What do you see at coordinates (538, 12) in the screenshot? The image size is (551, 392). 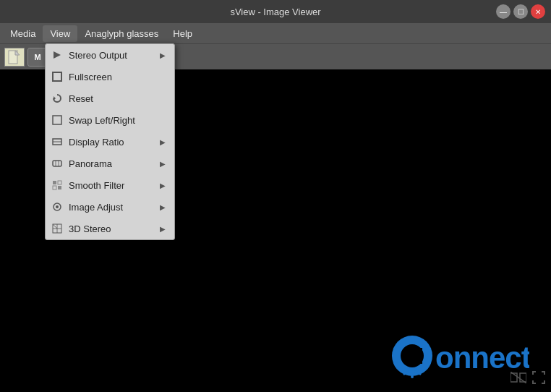 I see `close-button: ✕` at bounding box center [538, 12].